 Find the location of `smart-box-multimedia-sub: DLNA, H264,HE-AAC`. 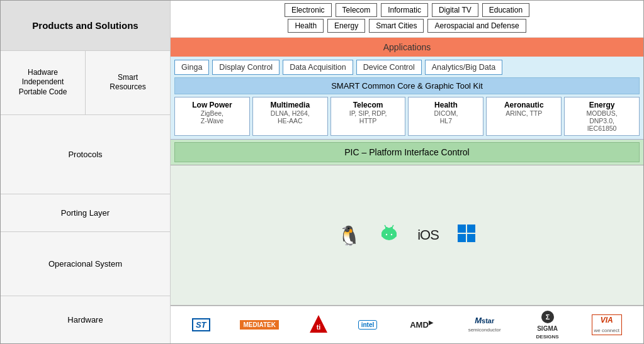

smart-box-multimedia-sub: DLNA, H264,HE-AAC is located at coordinates (290, 117).